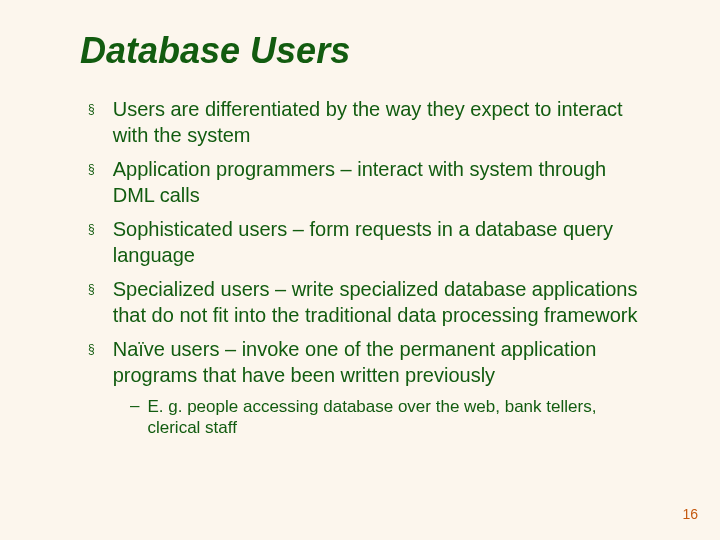 This screenshot has height=540, width=720. Describe the element at coordinates (134, 406) in the screenshot. I see `dash-icon: –` at that location.